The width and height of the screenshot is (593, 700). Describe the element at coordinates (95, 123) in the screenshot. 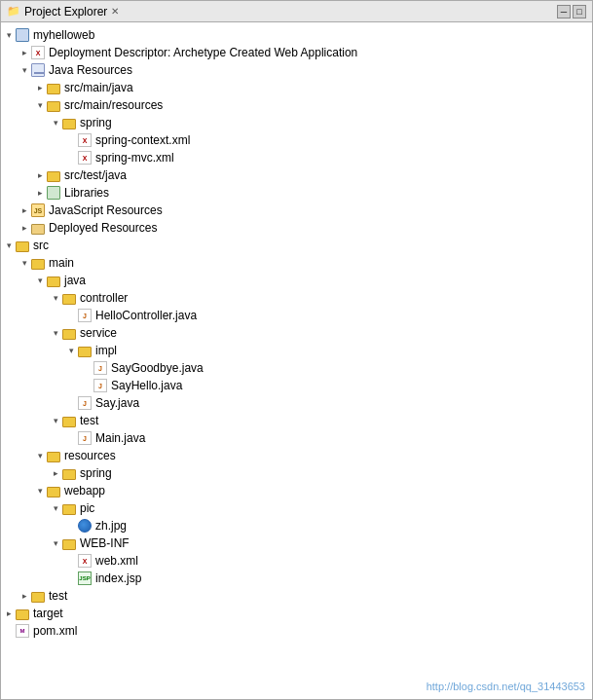

I see `tree-item-label: spring` at that location.